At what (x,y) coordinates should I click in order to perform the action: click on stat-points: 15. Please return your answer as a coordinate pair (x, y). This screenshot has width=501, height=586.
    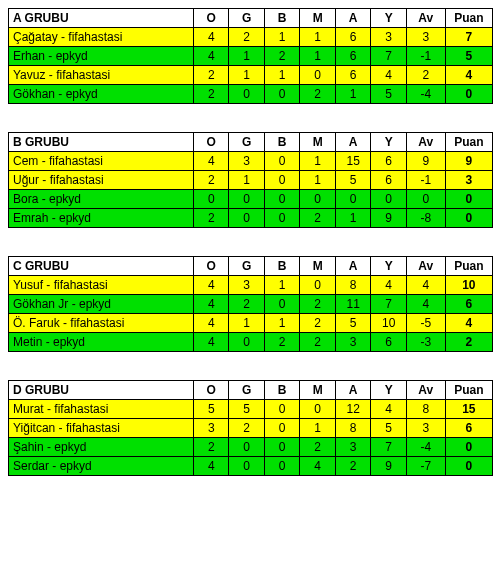
    Looking at the image, I should click on (468, 410).